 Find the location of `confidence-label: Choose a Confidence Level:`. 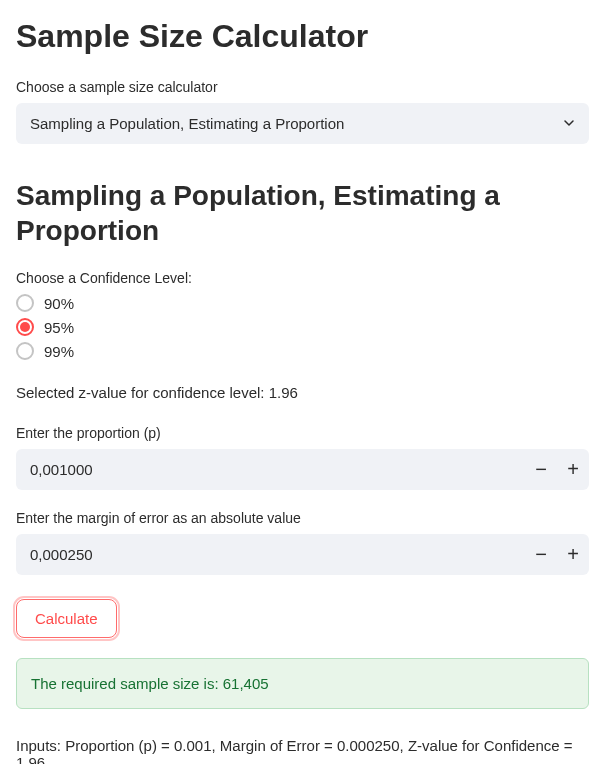

confidence-label: Choose a Confidence Level: is located at coordinates (302, 278).